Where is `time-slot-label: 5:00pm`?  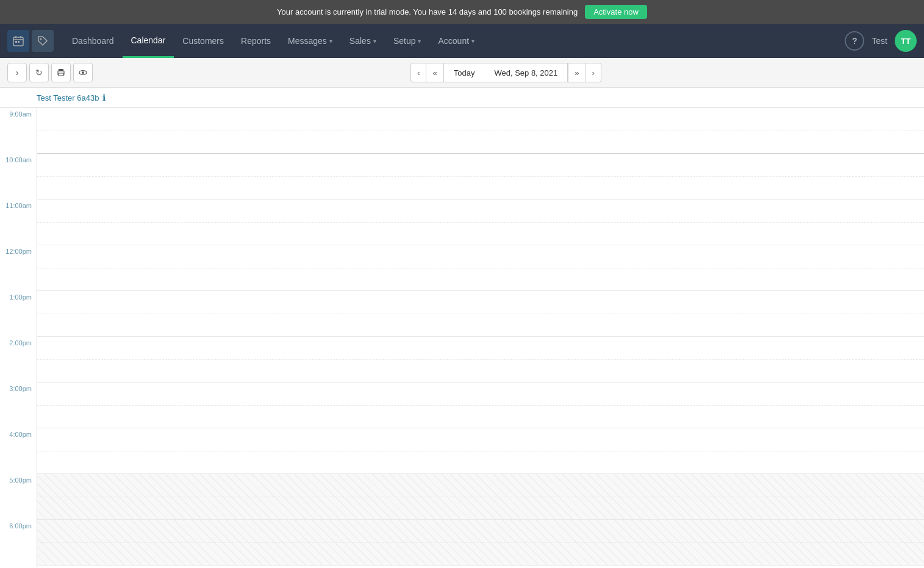
time-slot-label: 5:00pm is located at coordinates (18, 497).